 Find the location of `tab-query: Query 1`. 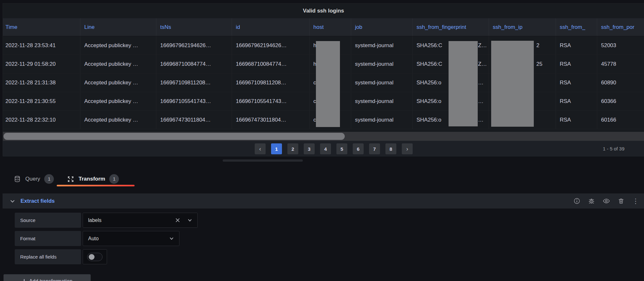

tab-query: Query 1 is located at coordinates (36, 179).